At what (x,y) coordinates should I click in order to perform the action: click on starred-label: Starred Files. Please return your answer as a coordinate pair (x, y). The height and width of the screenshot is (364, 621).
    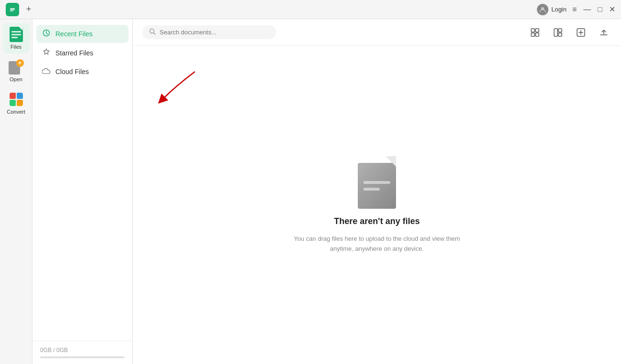
    Looking at the image, I should click on (75, 53).